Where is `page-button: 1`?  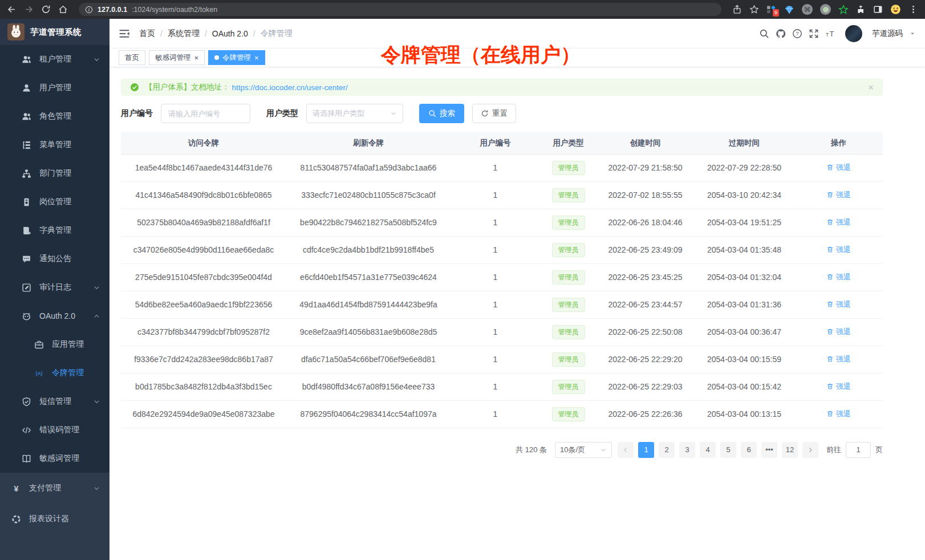 page-button: 1 is located at coordinates (646, 450).